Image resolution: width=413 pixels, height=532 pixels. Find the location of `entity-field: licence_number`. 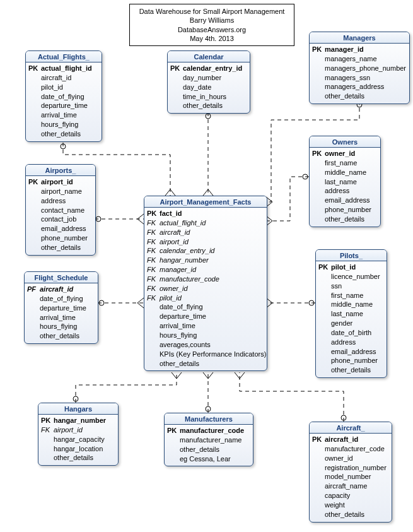

entity-field: licence_number is located at coordinates (351, 276).